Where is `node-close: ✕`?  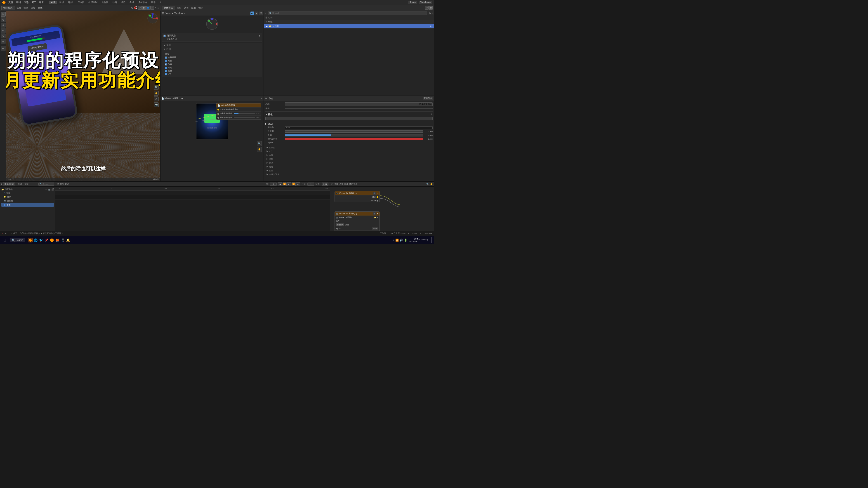
node-close: ✕ is located at coordinates (262, 98).